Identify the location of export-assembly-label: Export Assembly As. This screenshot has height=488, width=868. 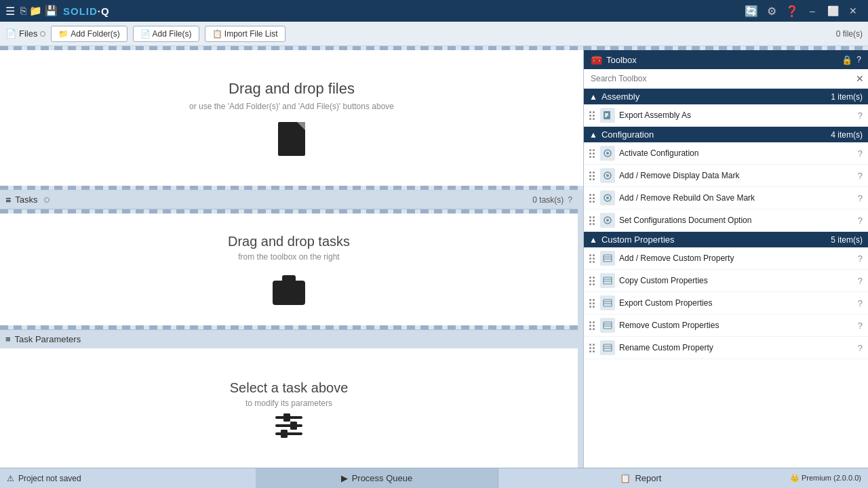
(736, 115).